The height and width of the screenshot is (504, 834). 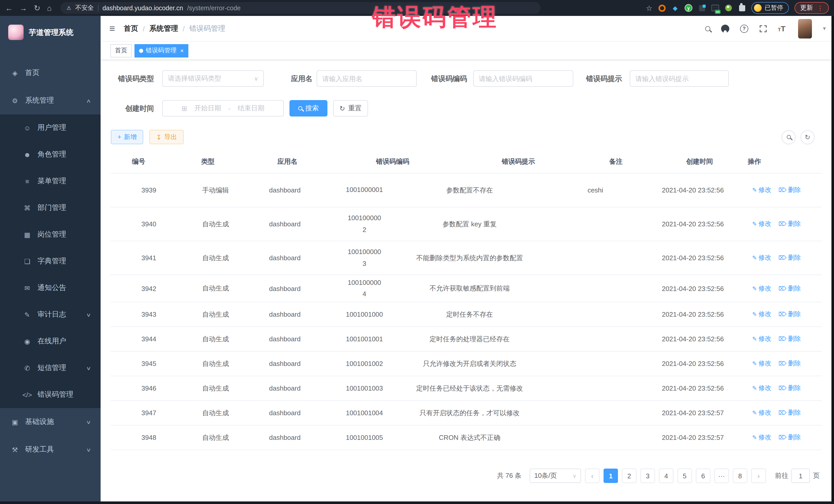 I want to click on next-page-button: ›, so click(x=759, y=476).